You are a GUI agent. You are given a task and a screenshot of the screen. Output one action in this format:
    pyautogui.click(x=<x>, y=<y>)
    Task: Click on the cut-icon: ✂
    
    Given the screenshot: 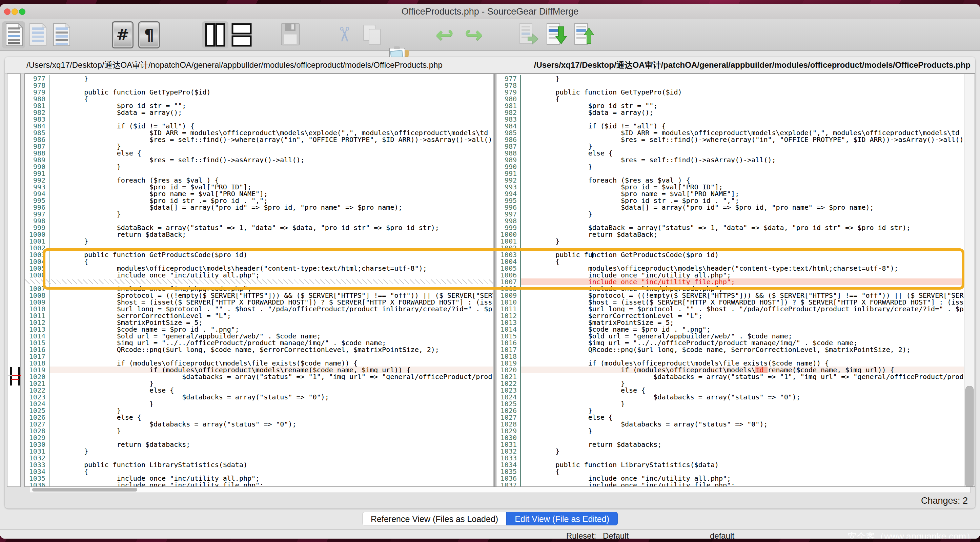 What is the action you would take?
    pyautogui.click(x=344, y=35)
    